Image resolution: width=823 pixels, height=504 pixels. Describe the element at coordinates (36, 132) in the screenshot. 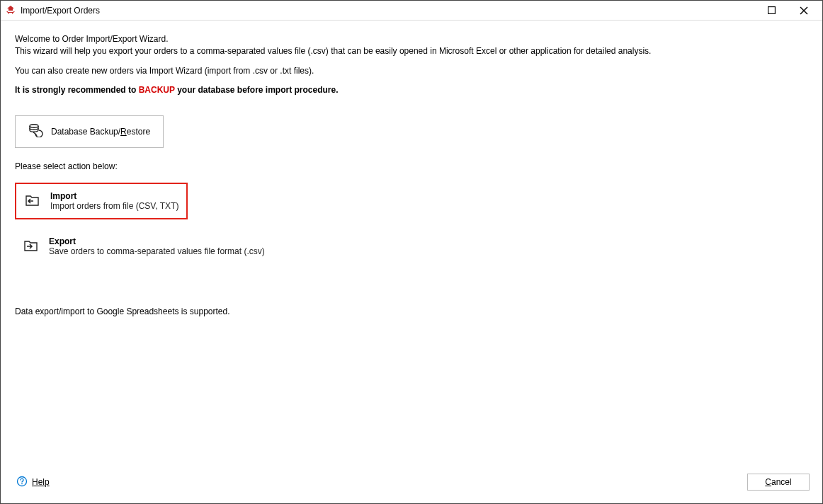

I see `database-restore-icon` at that location.